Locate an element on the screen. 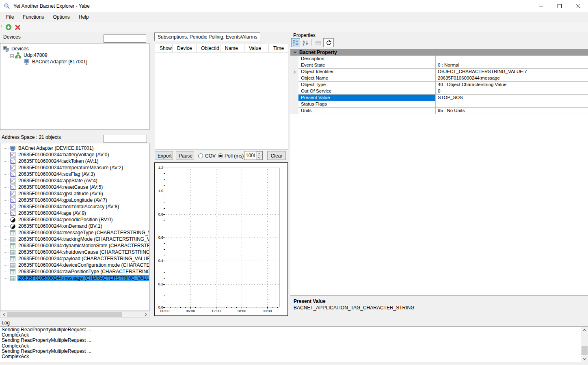  add-device-button is located at coordinates (9, 27).